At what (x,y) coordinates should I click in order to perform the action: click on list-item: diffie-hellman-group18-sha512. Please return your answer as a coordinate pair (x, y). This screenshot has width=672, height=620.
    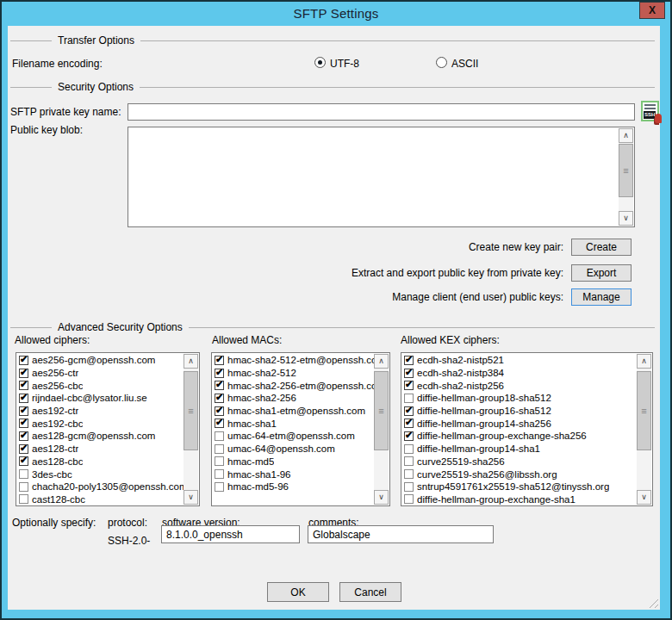
    Looking at the image, I should click on (520, 398).